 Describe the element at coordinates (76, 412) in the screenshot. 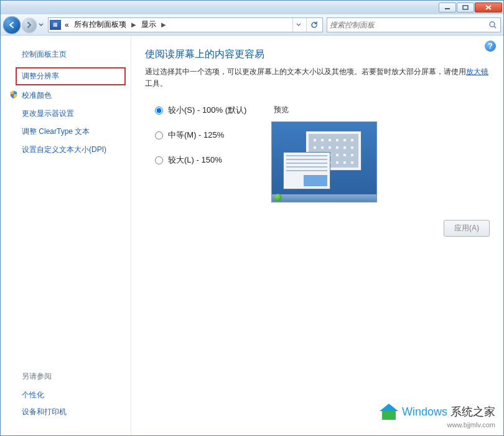

I see `see-also-devices-printers: 设备和打印机` at that location.